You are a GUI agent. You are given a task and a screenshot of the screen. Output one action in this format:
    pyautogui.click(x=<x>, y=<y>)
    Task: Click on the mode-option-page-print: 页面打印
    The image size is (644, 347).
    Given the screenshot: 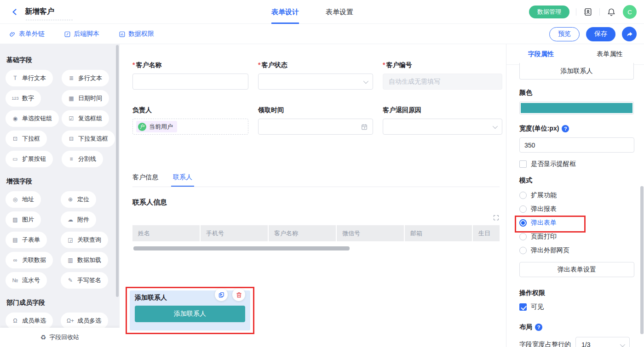 What is the action you would take?
    pyautogui.click(x=577, y=237)
    